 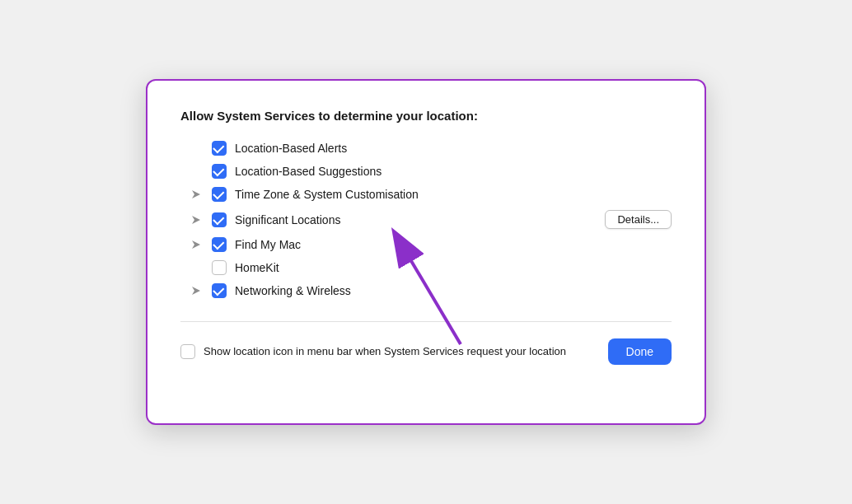 I want to click on show-location-label: Show location icon in menu bar when Syst…, so click(x=385, y=352).